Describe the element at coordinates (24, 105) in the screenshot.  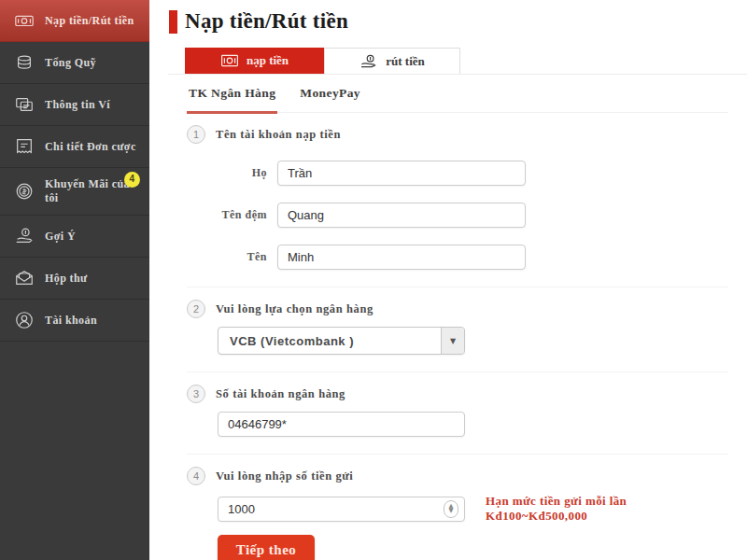
I see `wallet-icon` at that location.